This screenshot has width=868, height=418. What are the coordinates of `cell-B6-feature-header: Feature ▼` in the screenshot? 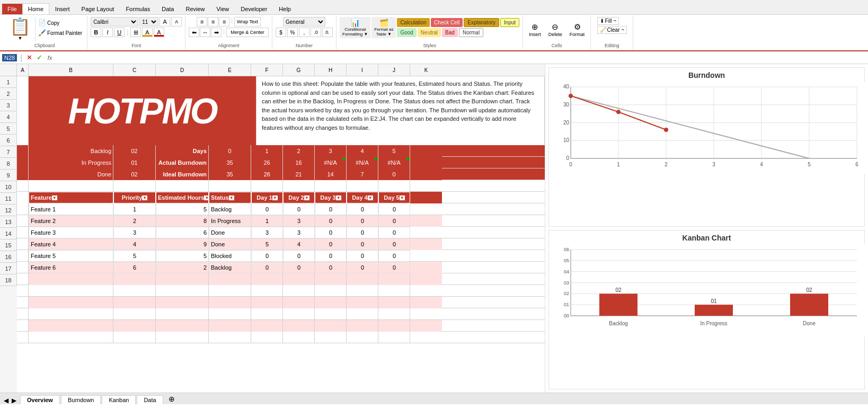 It's located at (71, 198).